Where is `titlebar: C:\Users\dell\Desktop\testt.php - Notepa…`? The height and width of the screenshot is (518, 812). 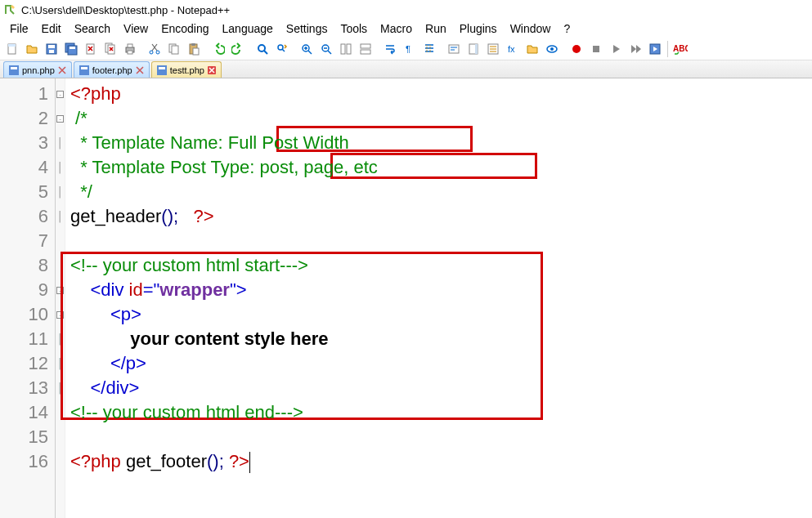 titlebar: C:\Users\dell\Desktop\testt.php - Notepa… is located at coordinates (406, 10).